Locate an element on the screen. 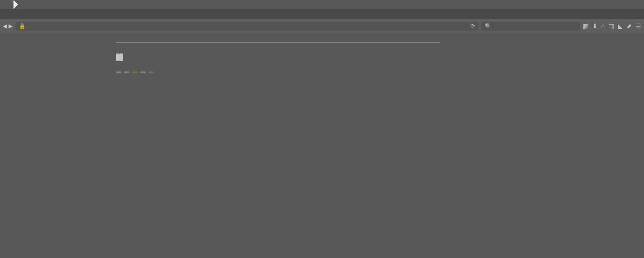 The image size is (644, 258). session-badge-arrow is located at coordinates (16, 4).